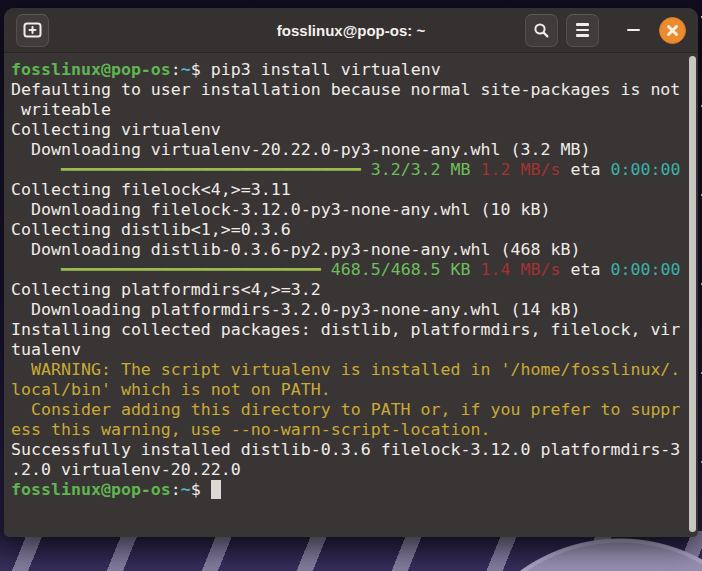  Describe the element at coordinates (351, 551) in the screenshot. I see `desktop-wallpaper` at that location.